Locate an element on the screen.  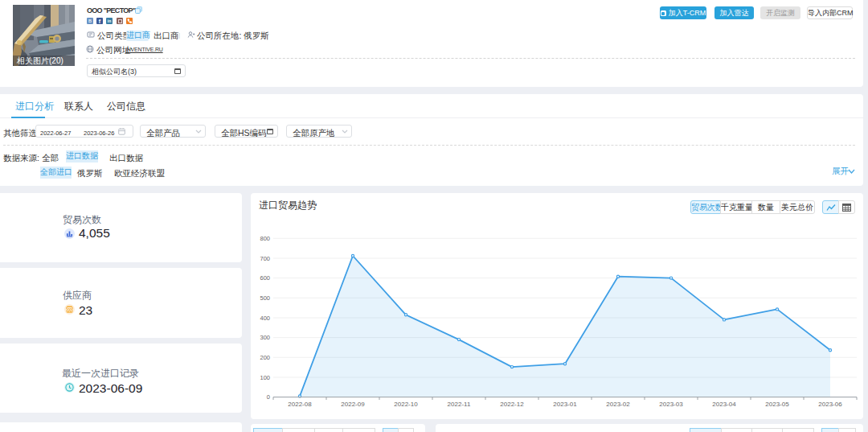
svg-text: 2022-12 is located at coordinates (512, 404).